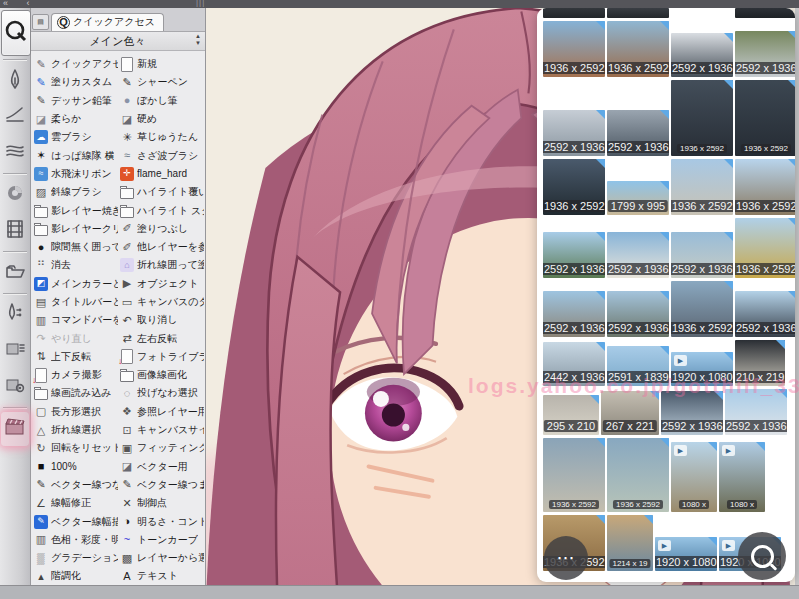 The image size is (799, 599). Describe the element at coordinates (15, 351) in the screenshot. I see `image-list-tool-button` at that location.